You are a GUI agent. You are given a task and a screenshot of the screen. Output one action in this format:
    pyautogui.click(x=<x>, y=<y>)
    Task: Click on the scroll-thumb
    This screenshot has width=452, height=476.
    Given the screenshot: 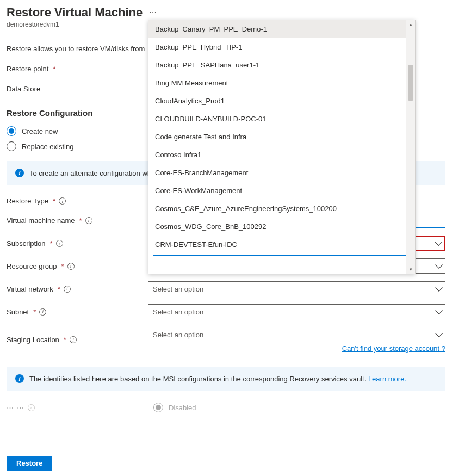 What is the action you would take?
    pyautogui.click(x=411, y=83)
    